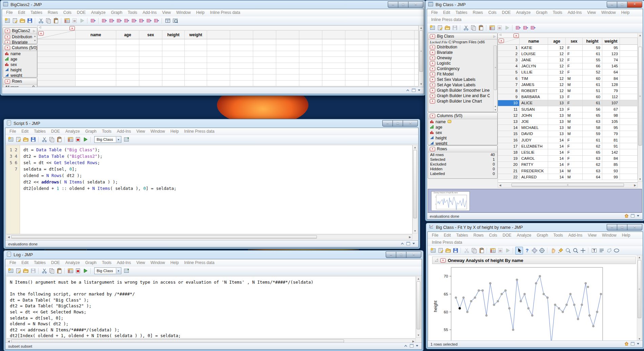  I want to click on columns-panel-header: ▼ Columns (5/0), so click(20, 48).